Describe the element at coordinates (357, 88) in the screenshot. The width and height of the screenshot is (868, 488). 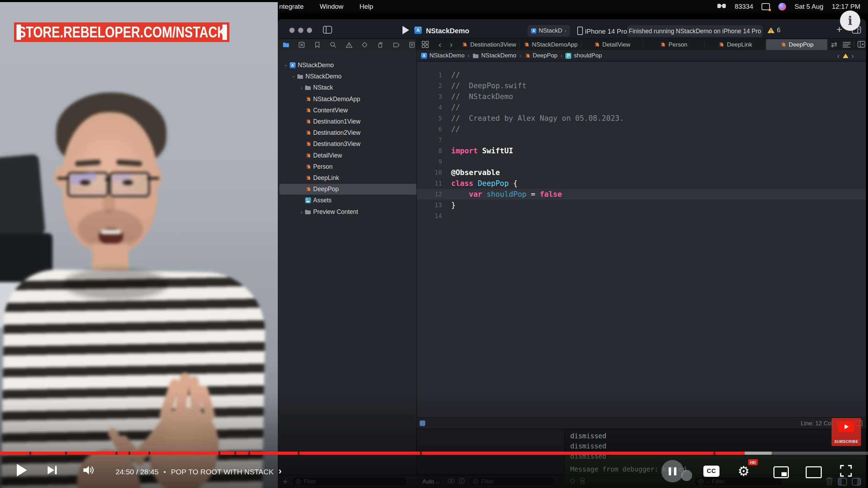
I see `file-row-NStack: ›NStack` at that location.